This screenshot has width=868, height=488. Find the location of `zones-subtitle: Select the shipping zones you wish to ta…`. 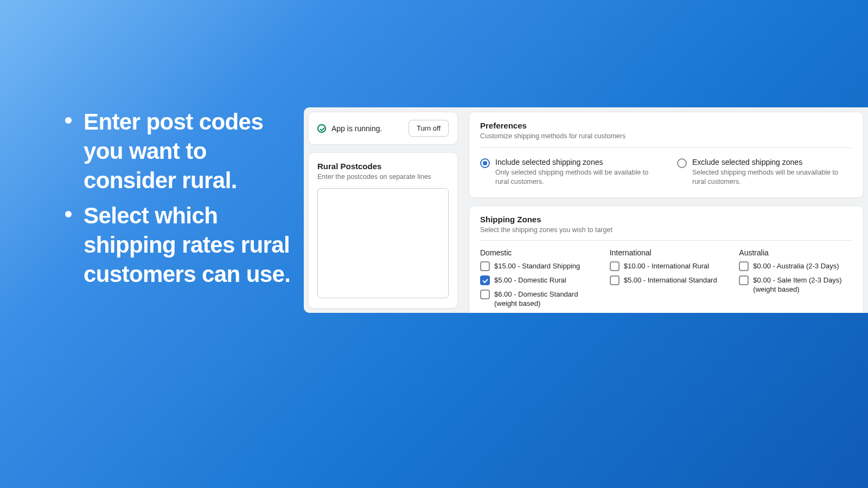

zones-subtitle: Select the shipping zones you wish to ta… is located at coordinates (666, 230).